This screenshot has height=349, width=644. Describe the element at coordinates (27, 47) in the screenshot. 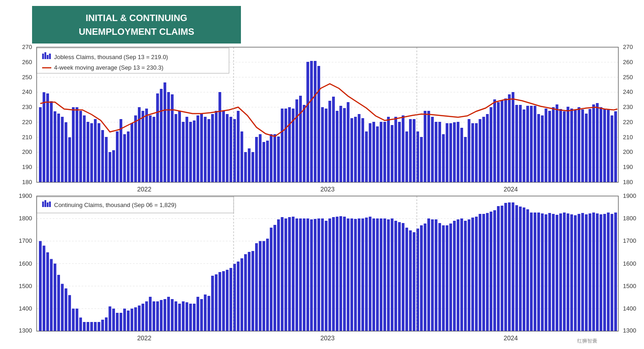

I see `svg-text: 270` at that location.